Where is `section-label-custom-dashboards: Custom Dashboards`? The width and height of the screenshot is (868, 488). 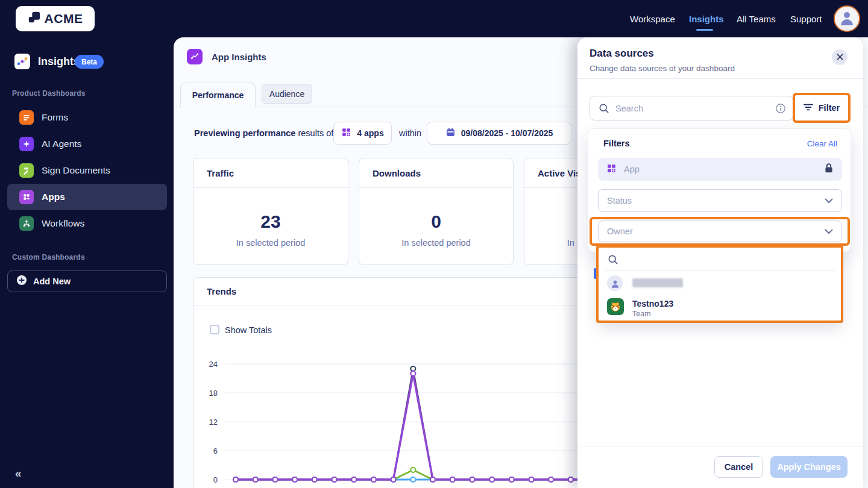 section-label-custom-dashboards: Custom Dashboards is located at coordinates (48, 257).